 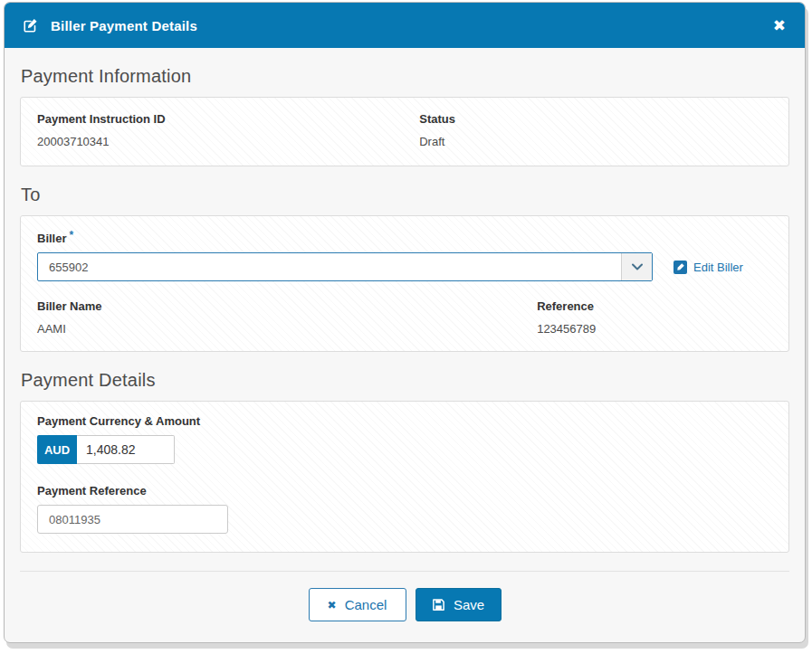 I want to click on modal-footer: ✖ Cancel Save, so click(x=405, y=603).